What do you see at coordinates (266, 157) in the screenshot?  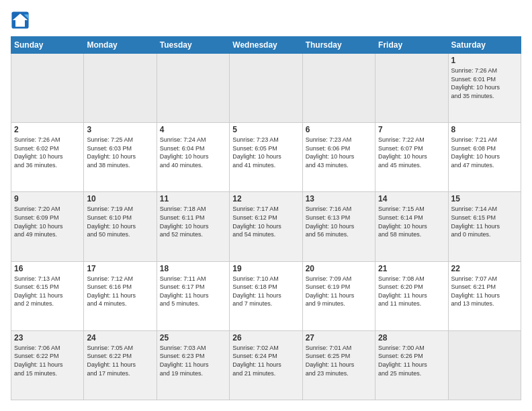 I see `calendar-cell: 5Sunrise: 7:23 AM Sunset: 6:05 PM Daylig…` at bounding box center [266, 157].